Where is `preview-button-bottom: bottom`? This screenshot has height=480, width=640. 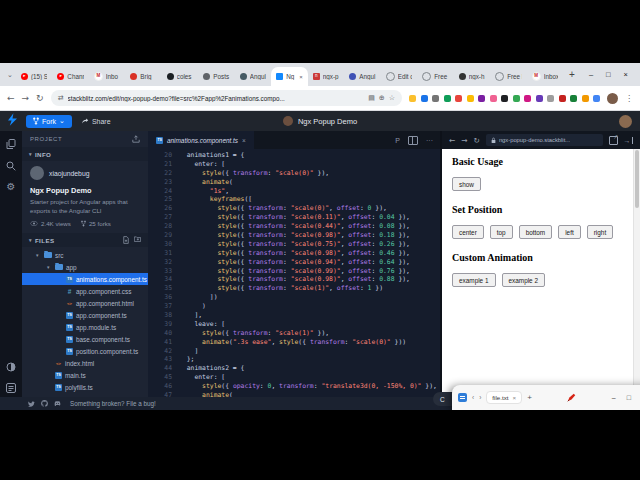
preview-button-bottom: bottom is located at coordinates (536, 232).